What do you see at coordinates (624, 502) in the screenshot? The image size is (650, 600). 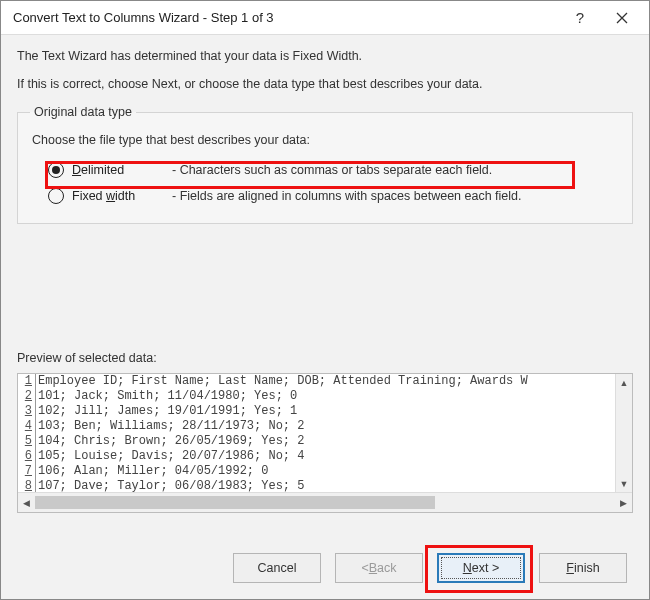 I see `scroll-right-icon: ▶` at bounding box center [624, 502].